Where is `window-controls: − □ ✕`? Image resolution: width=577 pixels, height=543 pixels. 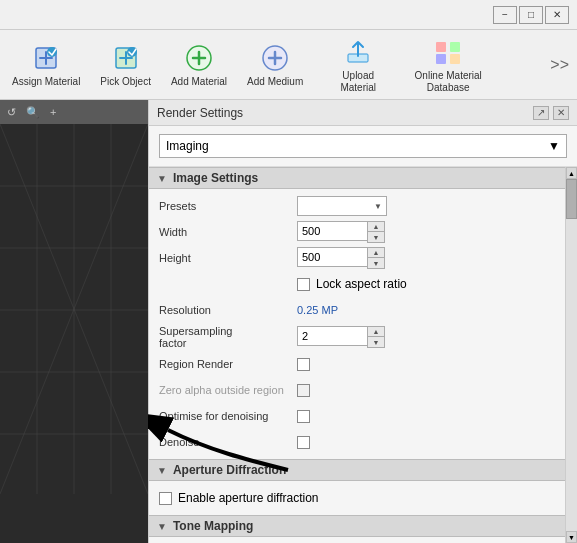 window-controls: − □ ✕ is located at coordinates (531, 15).